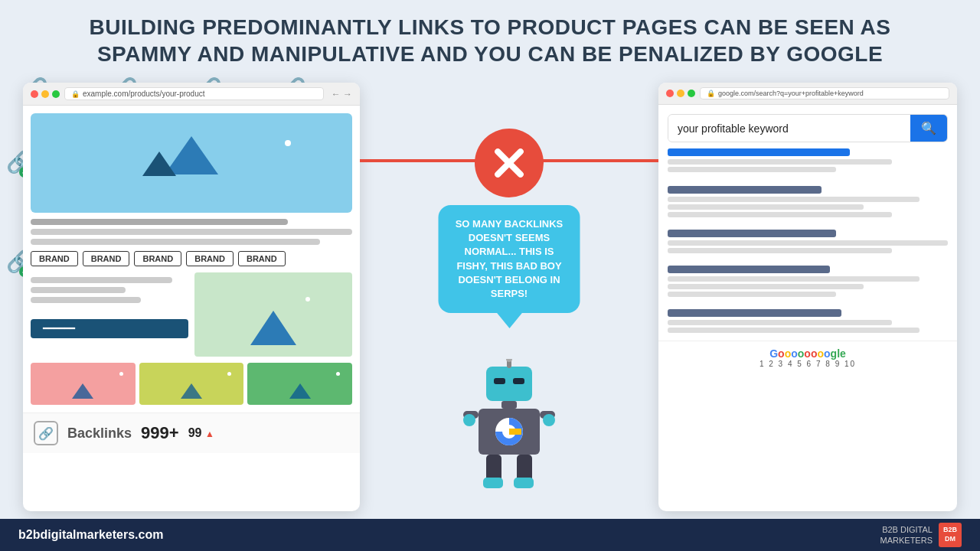 This screenshot has width=980, height=551. What do you see at coordinates (779, 162) in the screenshot?
I see `serp-desc-1a` at bounding box center [779, 162].